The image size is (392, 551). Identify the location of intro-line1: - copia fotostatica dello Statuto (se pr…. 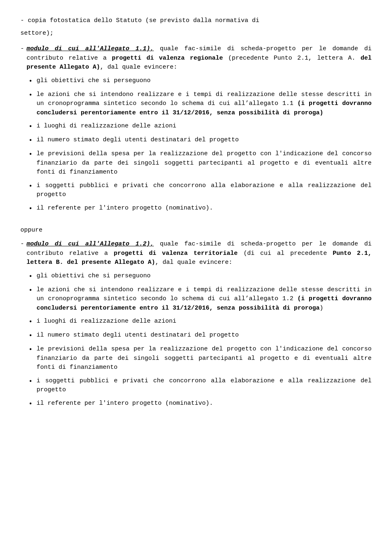
(196, 21).